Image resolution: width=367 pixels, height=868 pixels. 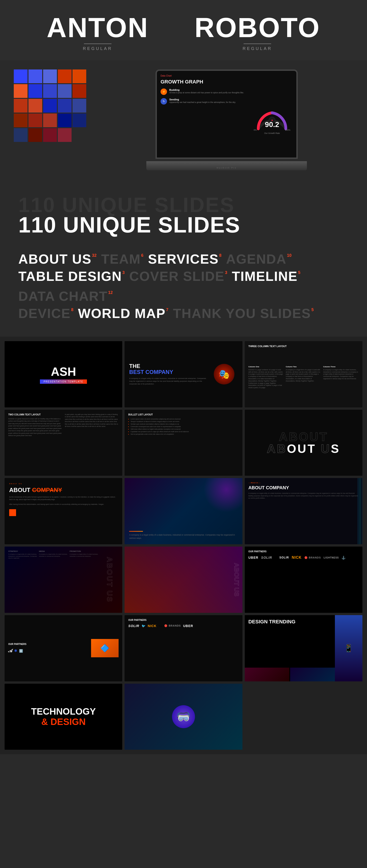 What do you see at coordinates (331, 558) in the screenshot?
I see `partner-logo-lightness: Lightness` at bounding box center [331, 558].